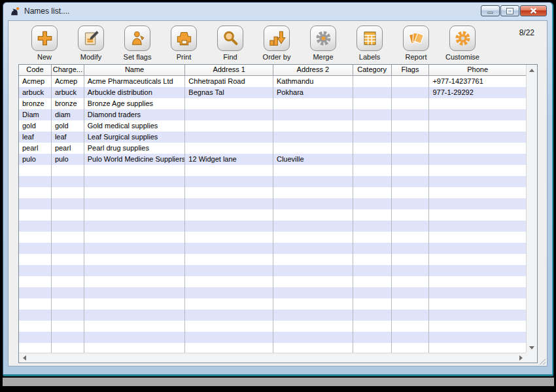  Describe the element at coordinates (272, 160) in the screenshot. I see `table-row: pulopuloPulo World Medicine Suppliers12 …` at that location.